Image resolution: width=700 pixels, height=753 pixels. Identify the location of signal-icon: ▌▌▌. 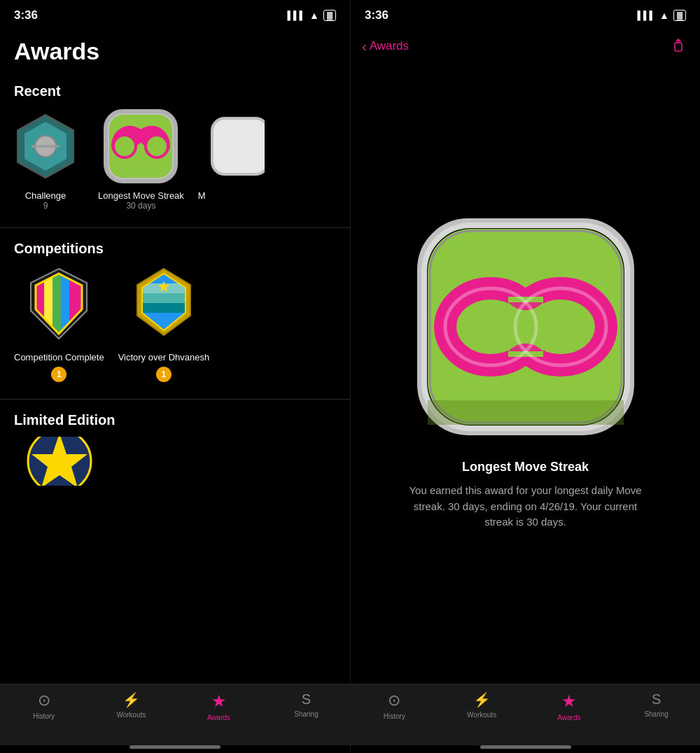
(297, 15).